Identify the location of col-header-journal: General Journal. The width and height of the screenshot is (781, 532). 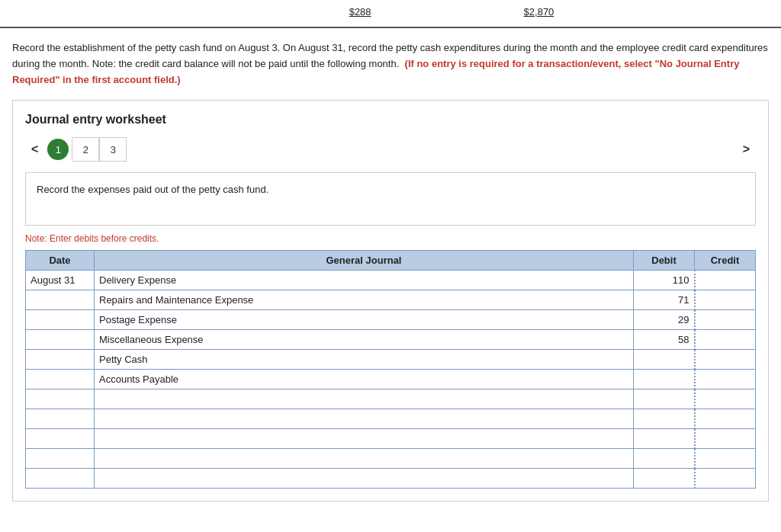
(365, 261).